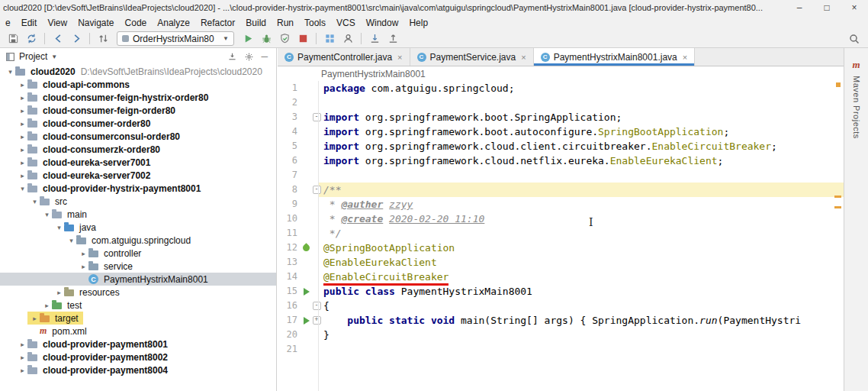 The image size is (868, 391). Describe the element at coordinates (561, 321) in the screenshot. I see `code-line: 17+ public static void main(String[] arg…` at that location.